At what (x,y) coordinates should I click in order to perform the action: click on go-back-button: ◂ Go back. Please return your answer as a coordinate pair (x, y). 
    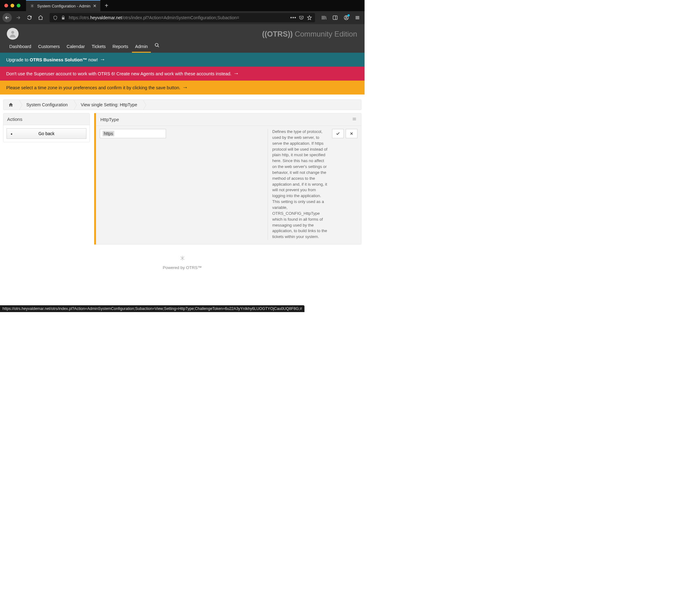
    Looking at the image, I should click on (47, 134).